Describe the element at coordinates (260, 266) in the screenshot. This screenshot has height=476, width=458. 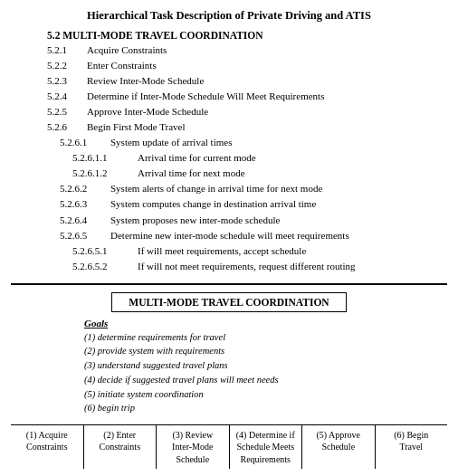
I see `outline-item: 5.2.6.5.2If will not meet requirements, …` at that location.